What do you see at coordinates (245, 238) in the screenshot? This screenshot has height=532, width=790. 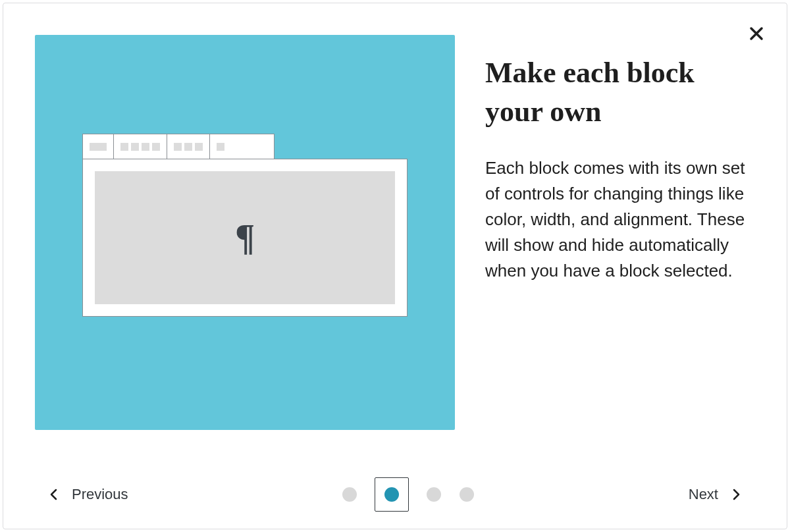 I see `block-canvas: ¶` at bounding box center [245, 238].